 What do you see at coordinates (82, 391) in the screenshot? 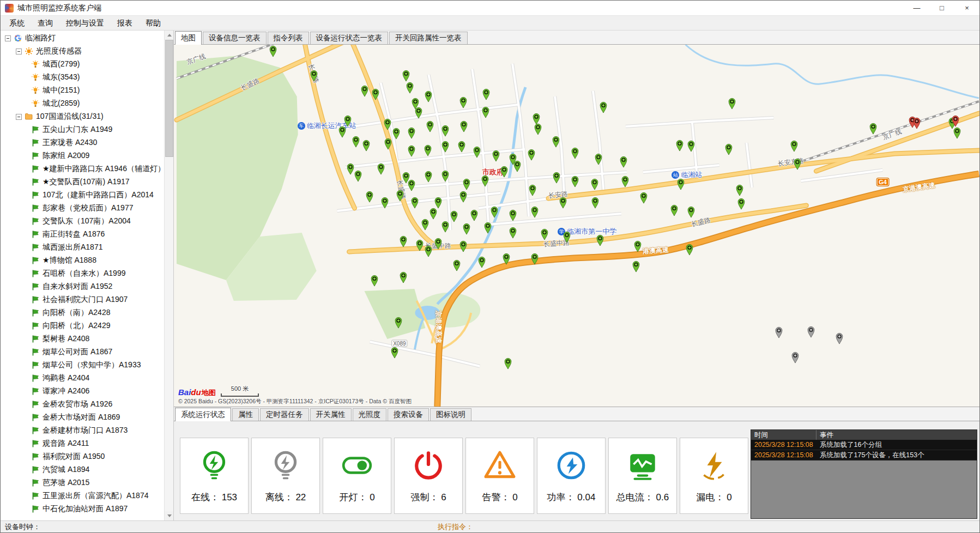
I see `tree-item-device-20: 谭家冲 A2406` at bounding box center [82, 391].